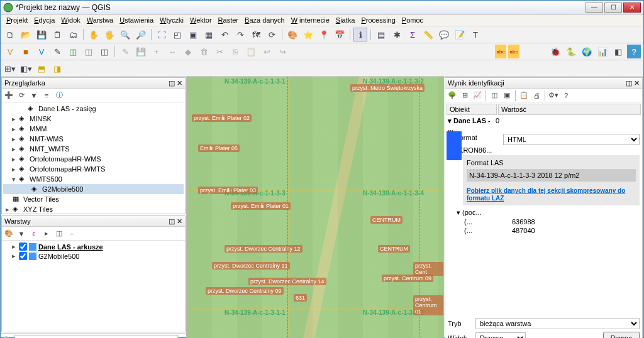 The height and width of the screenshot is (338, 644). Describe the element at coordinates (536, 95) in the screenshot. I see `id-print-icon: 🖨` at that location.